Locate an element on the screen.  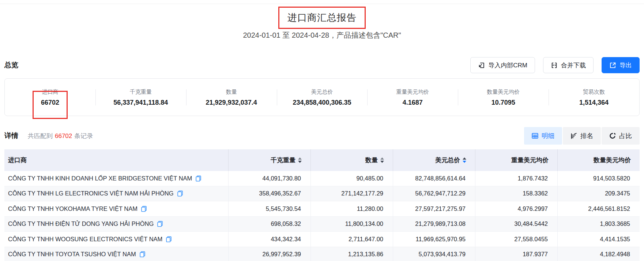
stat-usd-total: 美元总价 234,858,400,306.35 is located at coordinates (322, 97).